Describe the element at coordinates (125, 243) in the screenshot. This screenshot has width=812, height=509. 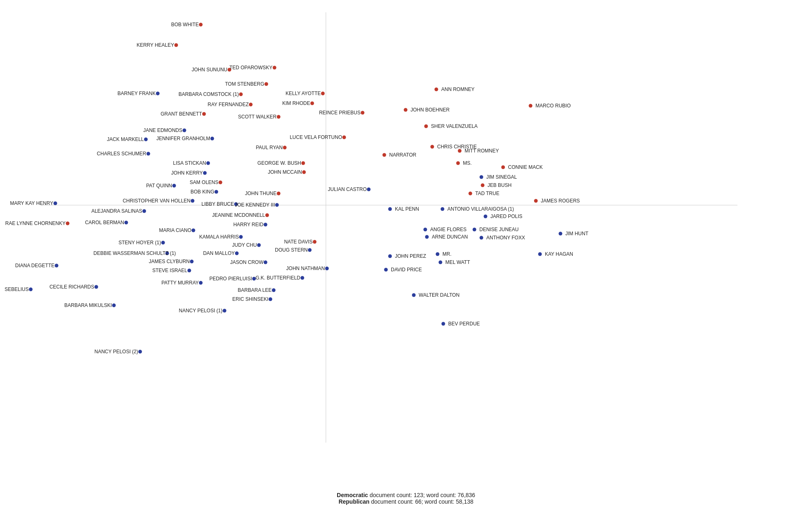
I see `data-label: STENY HOYER (1)` at that location.